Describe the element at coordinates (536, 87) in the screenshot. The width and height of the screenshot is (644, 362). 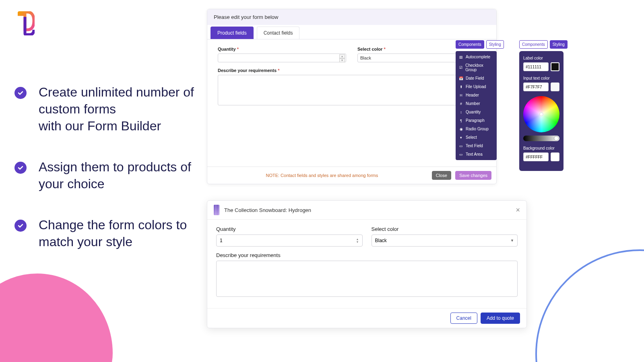
I see `input-text-color-input` at that location.